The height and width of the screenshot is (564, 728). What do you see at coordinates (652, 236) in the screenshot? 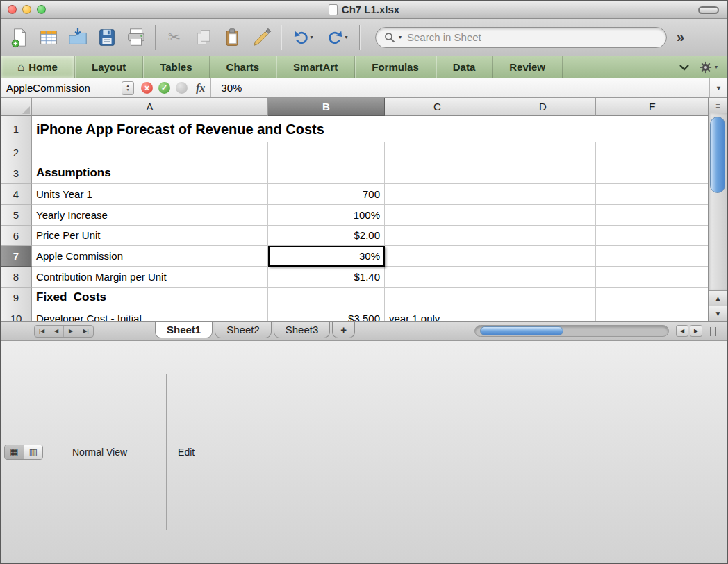
I see `cell-E6` at bounding box center [652, 236].